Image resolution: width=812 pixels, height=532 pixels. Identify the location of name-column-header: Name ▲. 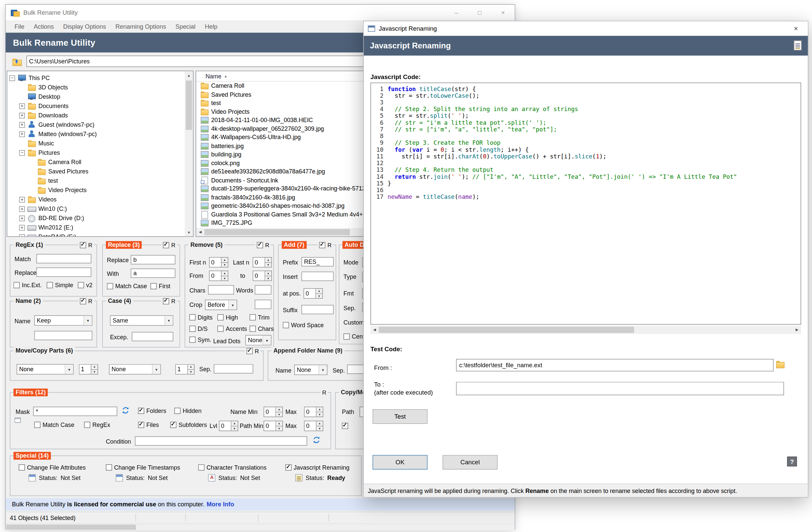
(217, 76).